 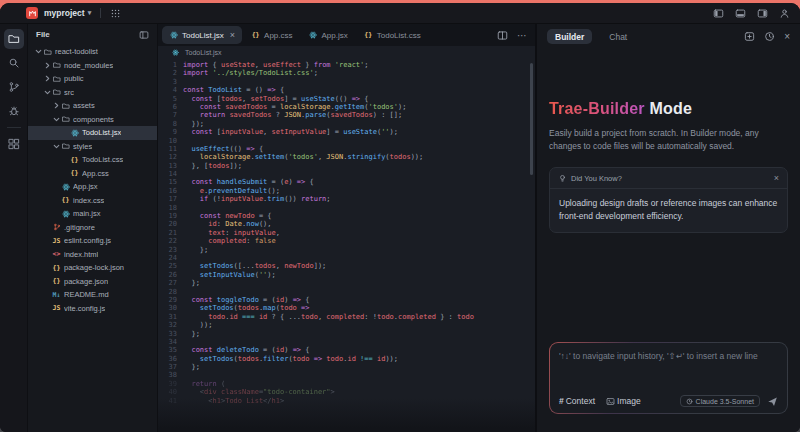 What do you see at coordinates (295, 35) in the screenshot?
I see `editor-tabs: TodoList.jsx × {} App.css App.jsx {} Tod…` at bounding box center [295, 35].